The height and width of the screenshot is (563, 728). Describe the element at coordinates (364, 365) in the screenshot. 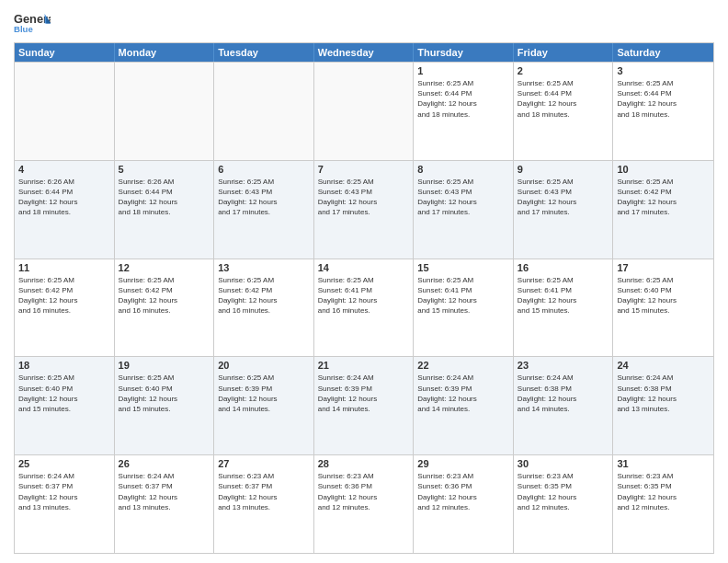

I see `day-number: 21` at that location.